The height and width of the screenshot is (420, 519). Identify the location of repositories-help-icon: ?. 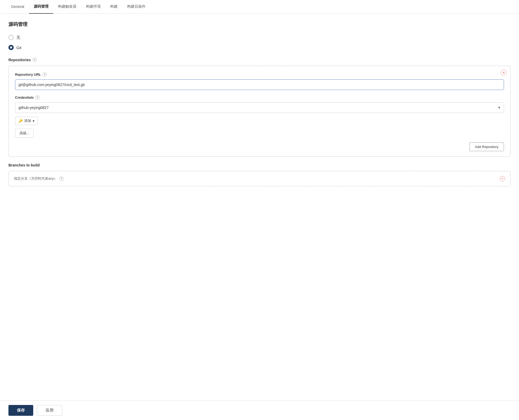
(35, 60).